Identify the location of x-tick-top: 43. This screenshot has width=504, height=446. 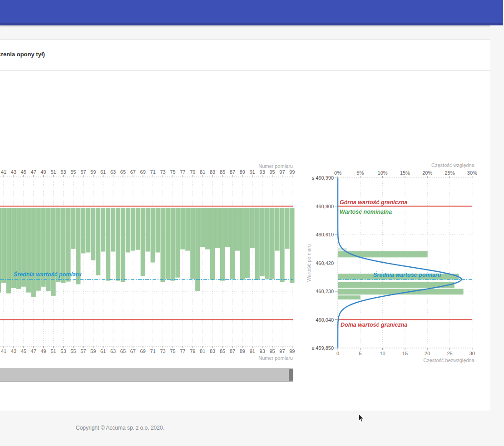
(14, 172).